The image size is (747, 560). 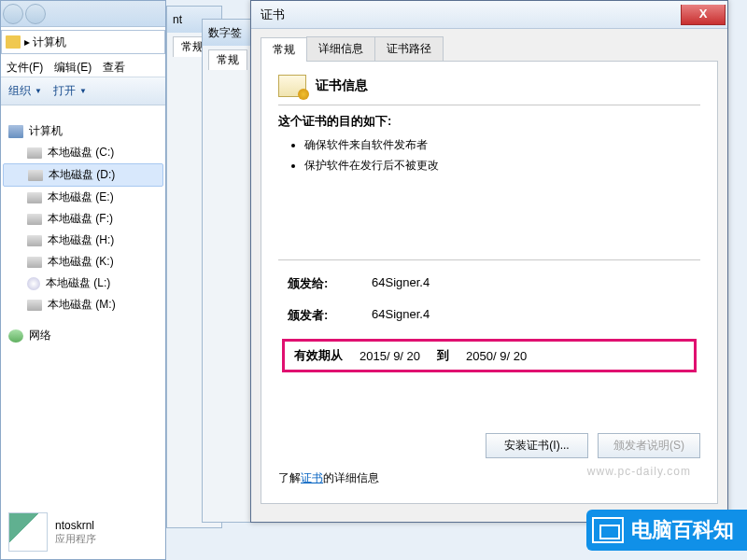 I want to click on purpose-item: 确保软件来自软件发布者, so click(x=502, y=146).